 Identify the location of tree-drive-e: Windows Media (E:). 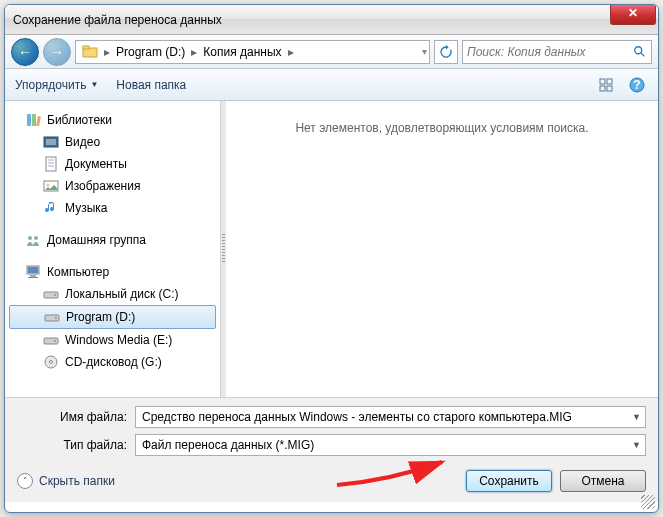
(112, 340).